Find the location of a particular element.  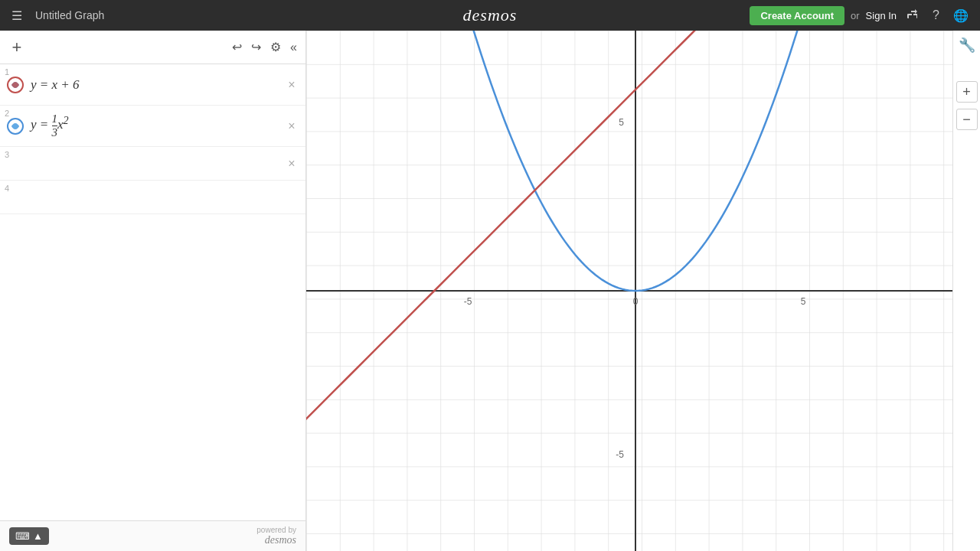

zoom-out-button: − is located at coordinates (967, 119).